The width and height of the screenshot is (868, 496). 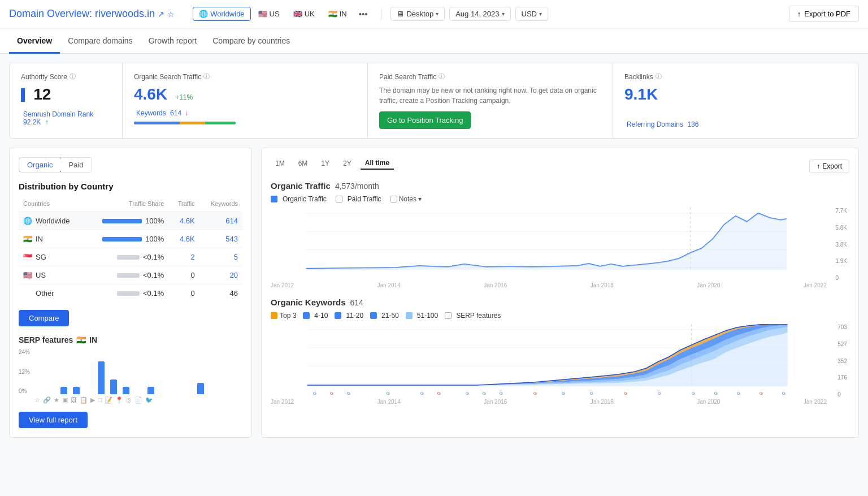 I want to click on export-button: ↑ Export, so click(x=830, y=166).